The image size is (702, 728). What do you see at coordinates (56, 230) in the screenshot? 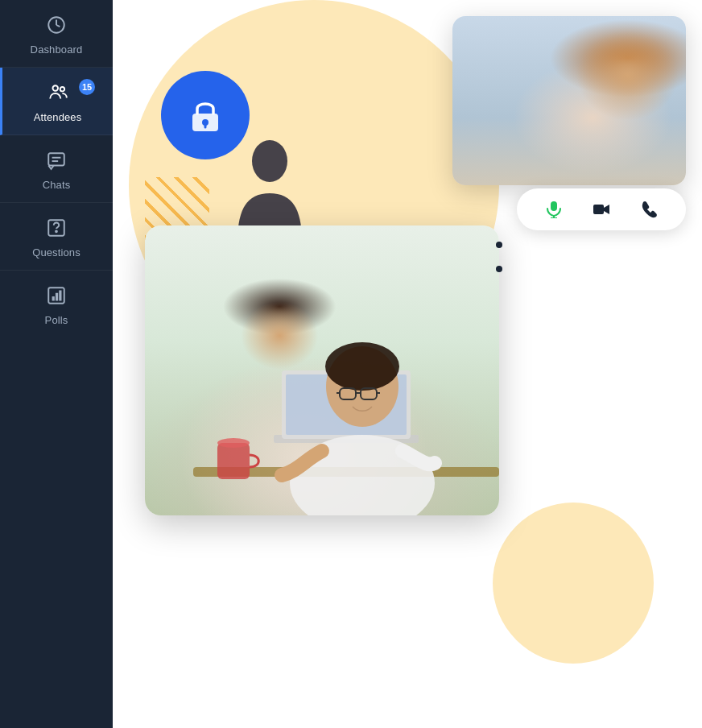
I see `questions-icon` at bounding box center [56, 230].